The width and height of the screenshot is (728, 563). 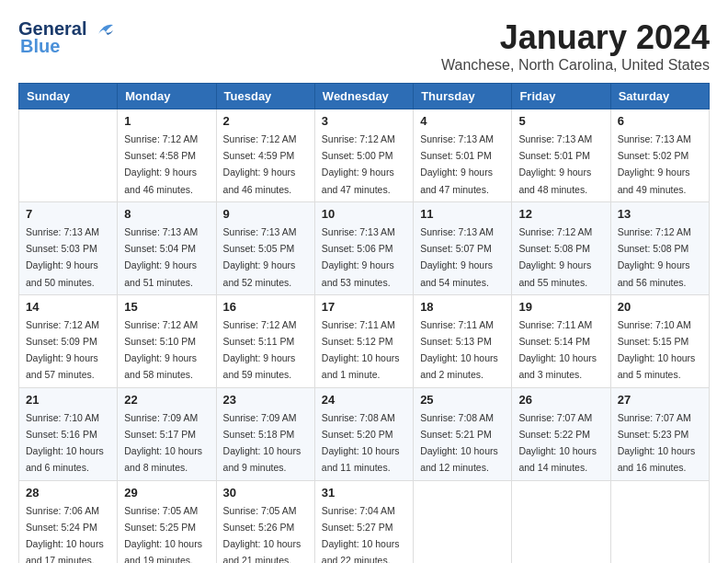 What do you see at coordinates (360, 443) in the screenshot?
I see `day-info: Sunrise: 7:08 AMSunset: 5:20 PMDaylight:…` at bounding box center [360, 443].